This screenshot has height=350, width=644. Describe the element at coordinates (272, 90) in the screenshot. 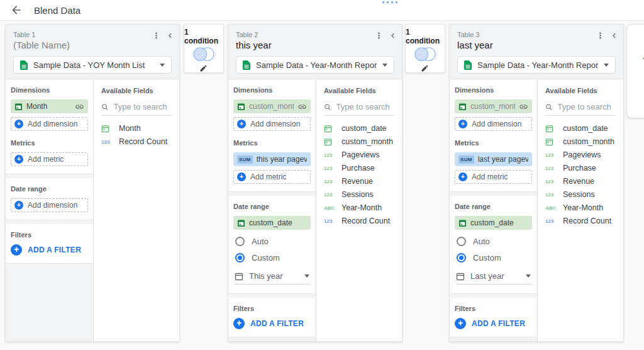

I see `dimensions-label: Dimensions` at that location.